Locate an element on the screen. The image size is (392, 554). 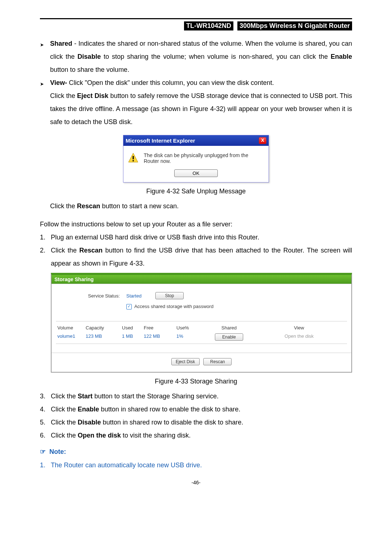
close-icon: X is located at coordinates (263, 141).